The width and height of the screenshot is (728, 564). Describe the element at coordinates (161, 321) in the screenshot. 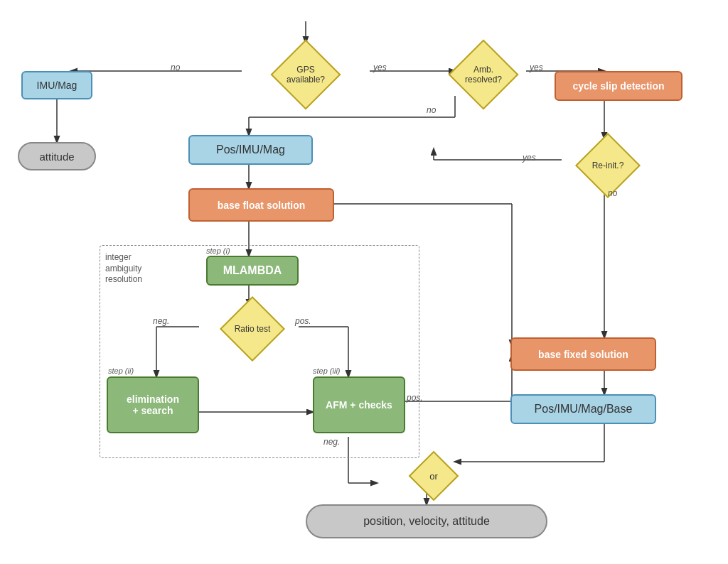

I see `ratio-neg-label: neg.` at that location.